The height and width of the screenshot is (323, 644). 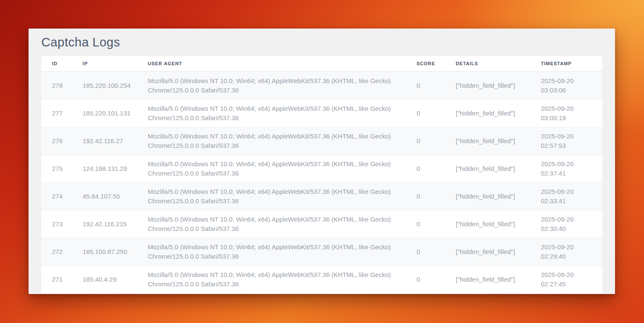 I want to click on cell-ip: 124.198.131.29, so click(x=115, y=169).